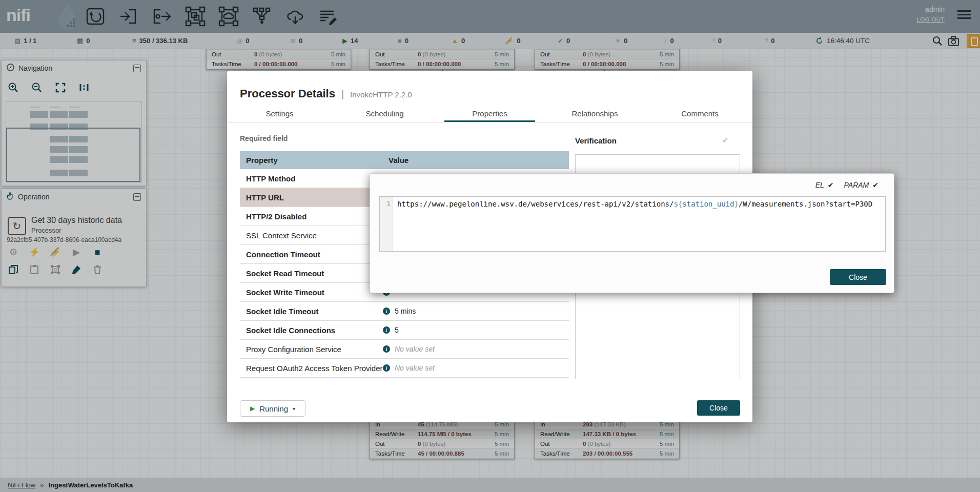 Image resolution: width=980 pixels, height=492 pixels. What do you see at coordinates (858, 277) in the screenshot?
I see `editor-close-button: Close` at bounding box center [858, 277].